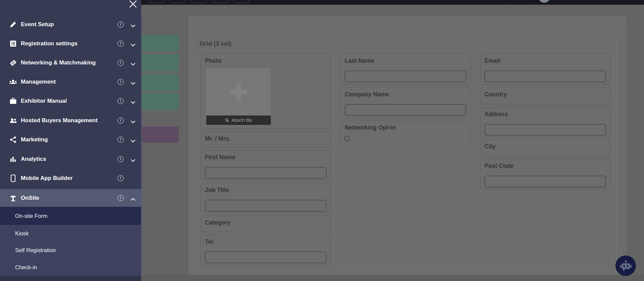 The image size is (644, 281). Describe the element at coordinates (405, 103) in the screenshot. I see `field-company-name: Company Name` at that location.